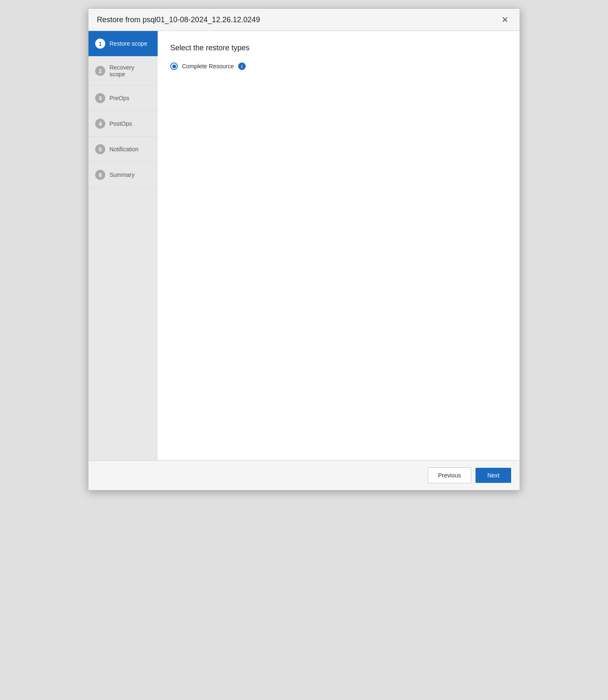  What do you see at coordinates (123, 149) in the screenshot?
I see `sidebar-item-notification: 5 Notification` at bounding box center [123, 149].